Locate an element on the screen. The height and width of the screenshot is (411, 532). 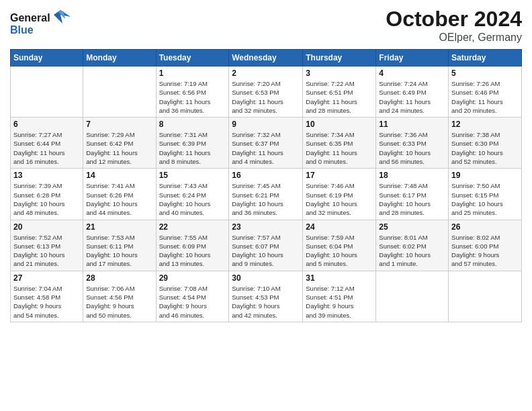
svg-text: General is located at coordinates (30, 17).